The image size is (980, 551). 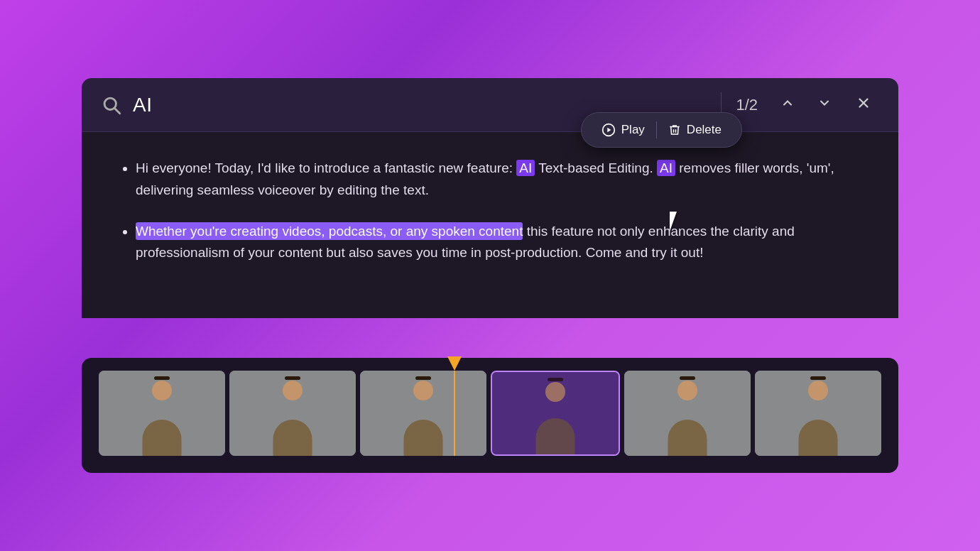 What do you see at coordinates (490, 328) in the screenshot?
I see `gap-spacer` at bounding box center [490, 328].